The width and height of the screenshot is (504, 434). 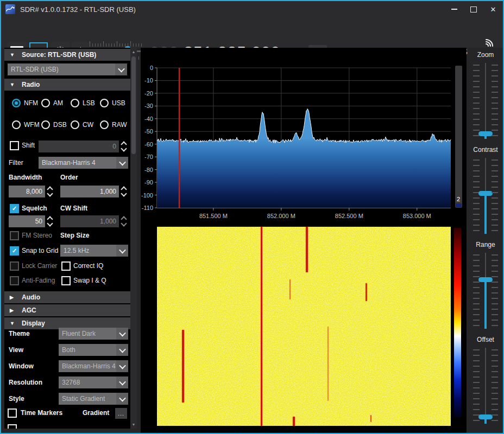 I want to click on lock-carrier-checkbox, so click(x=14, y=266).